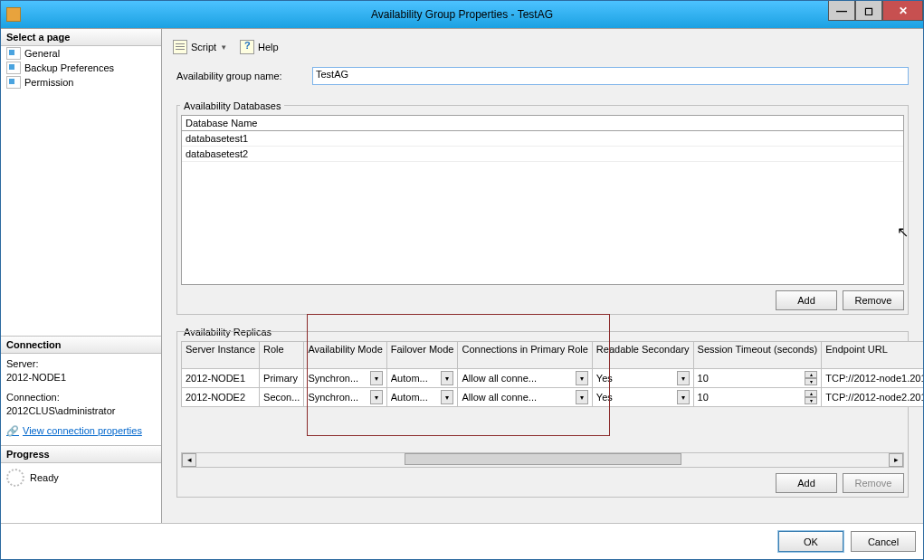 The image size is (924, 560). What do you see at coordinates (180, 47) in the screenshot?
I see `script-icon` at bounding box center [180, 47].